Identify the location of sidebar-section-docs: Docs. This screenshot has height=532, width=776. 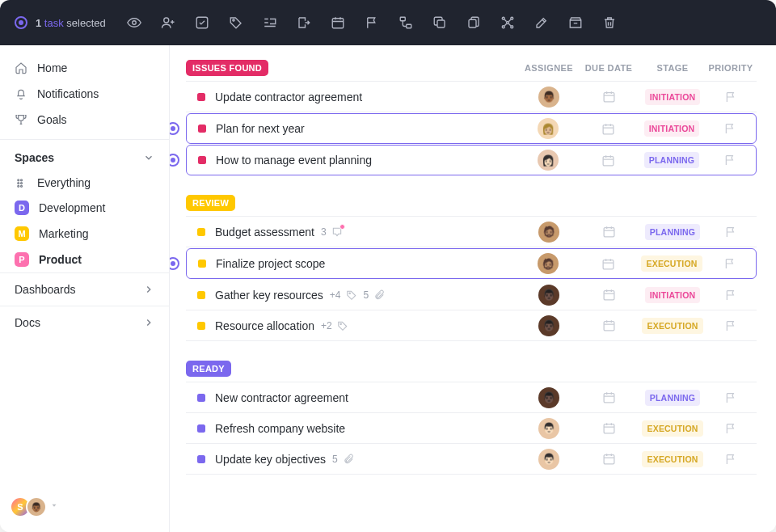
(84, 322).